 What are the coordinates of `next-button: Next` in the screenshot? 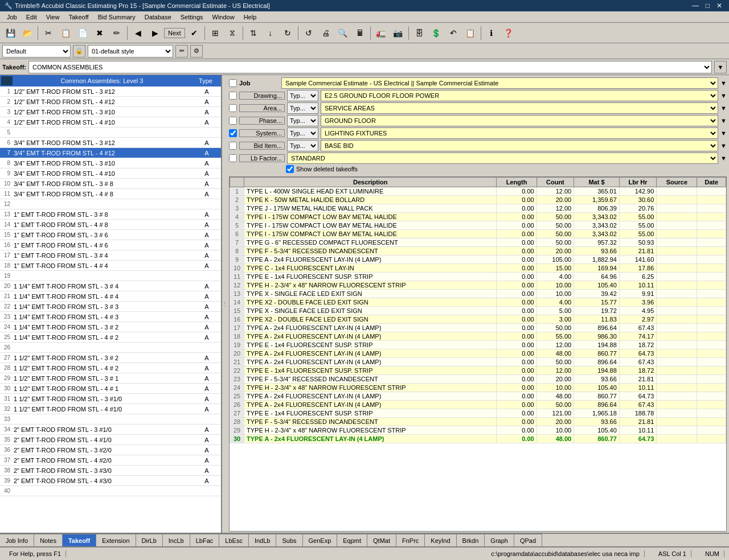 It's located at (174, 33).